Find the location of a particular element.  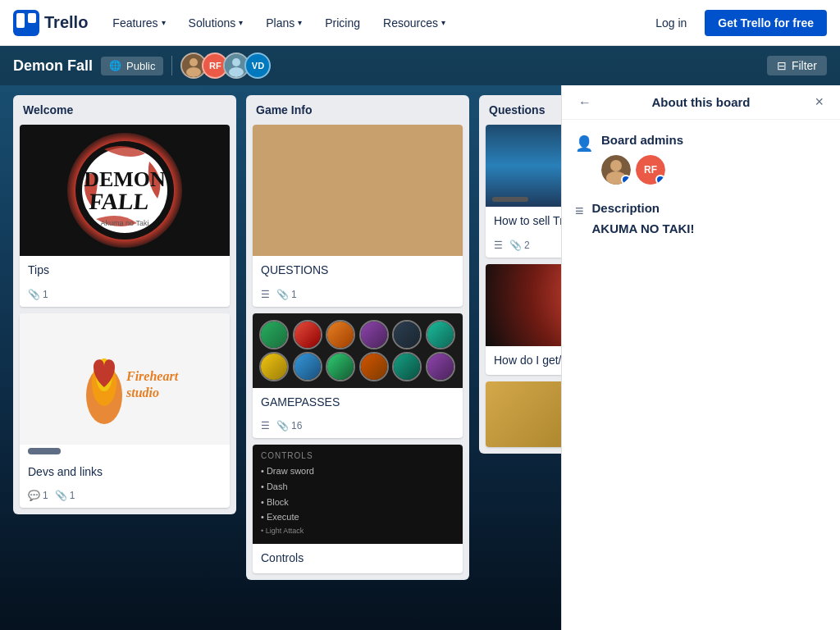

admin-avatar-2: RF is located at coordinates (651, 170).